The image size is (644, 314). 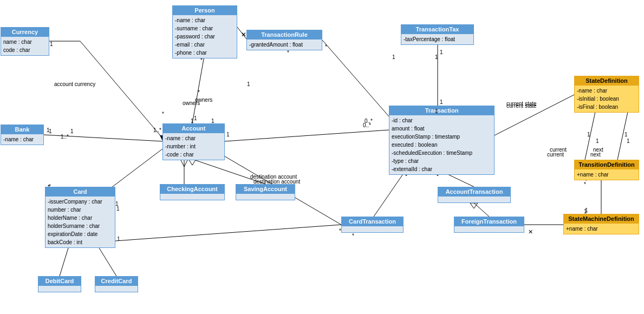 I want to click on diagram-label: 0..*, so click(x=368, y=121).